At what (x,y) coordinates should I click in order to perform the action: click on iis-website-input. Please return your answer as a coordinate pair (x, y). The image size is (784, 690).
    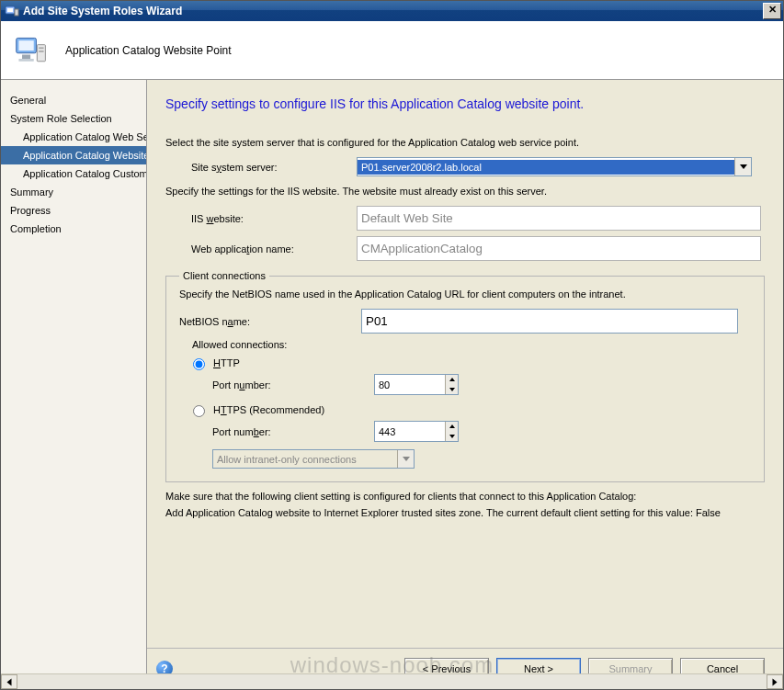
    Looking at the image, I should click on (559, 219).